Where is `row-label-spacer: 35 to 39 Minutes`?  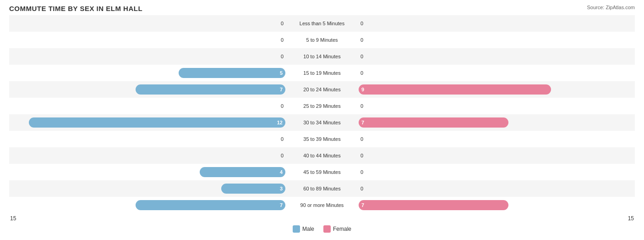
row-label-spacer: 35 to 39 Minutes is located at coordinates (322, 139).